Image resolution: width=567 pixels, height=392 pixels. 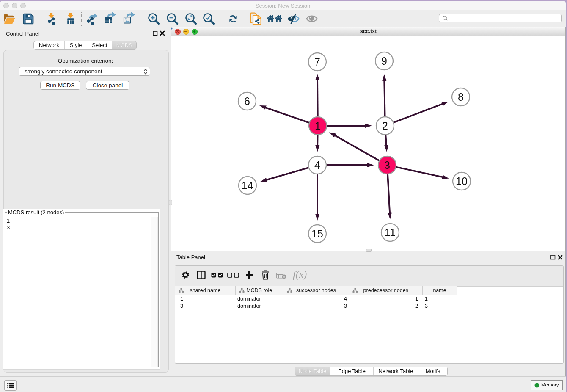 What do you see at coordinates (248, 185) in the screenshot?
I see `svg-text: 14` at bounding box center [248, 185].